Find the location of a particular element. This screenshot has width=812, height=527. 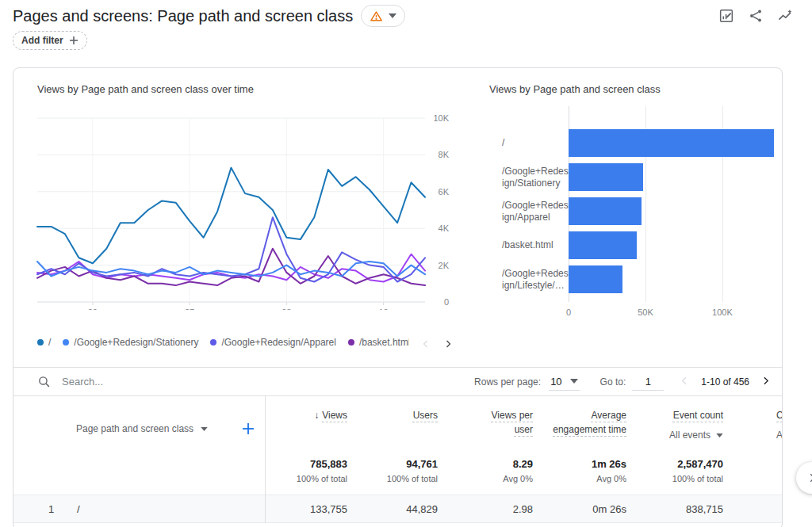

table-row: 1/133,75544,8292.980m 26s838,715 is located at coordinates (398, 509).